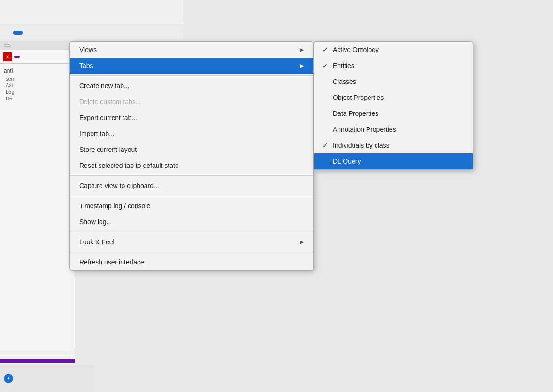 The image size is (553, 392). What do you see at coordinates (361, 145) in the screenshot?
I see `tabs-submenu-label-individuals_by_class: Individuals by class` at bounding box center [361, 145].